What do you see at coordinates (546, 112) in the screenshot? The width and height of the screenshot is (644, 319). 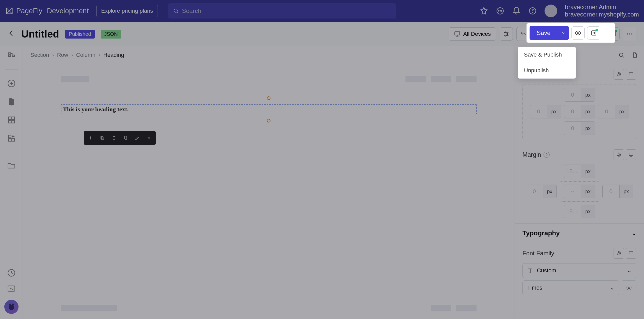 I see `padding-left-input: px` at bounding box center [546, 112].